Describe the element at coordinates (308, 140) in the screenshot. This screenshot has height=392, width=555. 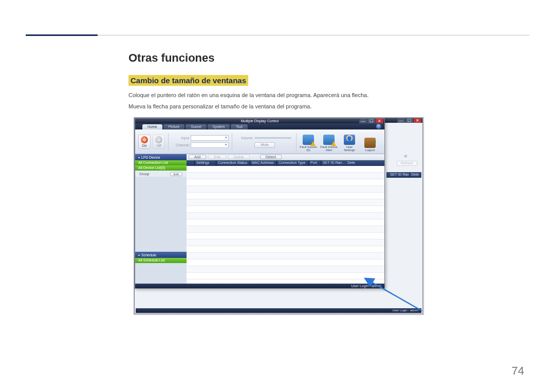
I see `fault-device-icon` at that location.